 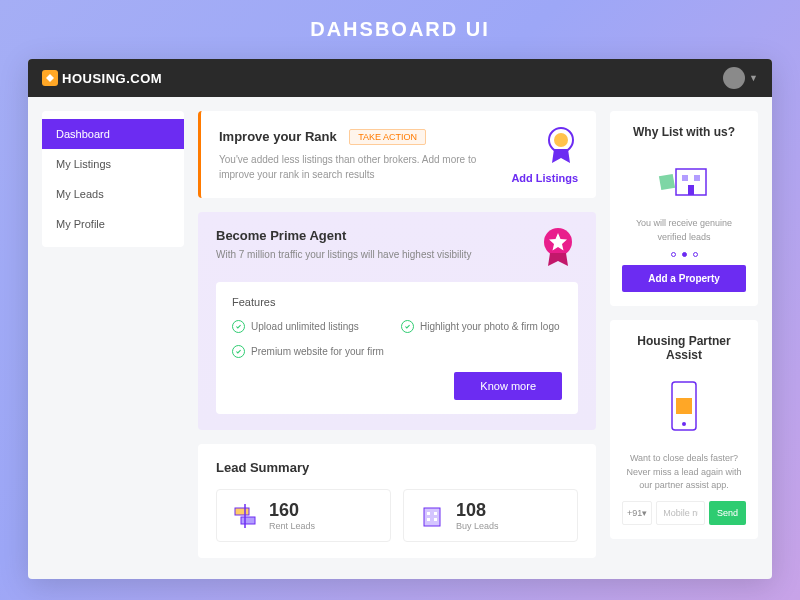 I want to click on take-action-badge: TAKE ACTION, so click(x=388, y=137).